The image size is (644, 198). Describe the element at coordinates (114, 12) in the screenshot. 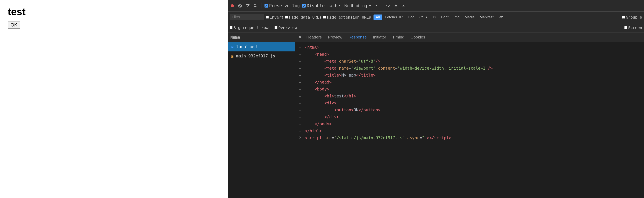

I see `page-title: test` at that location.